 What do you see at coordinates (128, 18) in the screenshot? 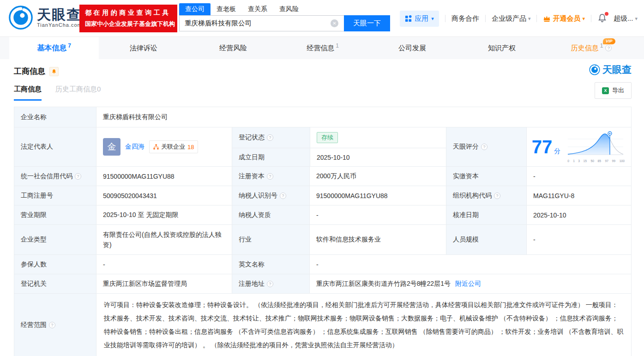
I see `promo-banner: 都在用的商业查询工具 国家中小企业发展子基金旗下机构` at bounding box center [128, 18].